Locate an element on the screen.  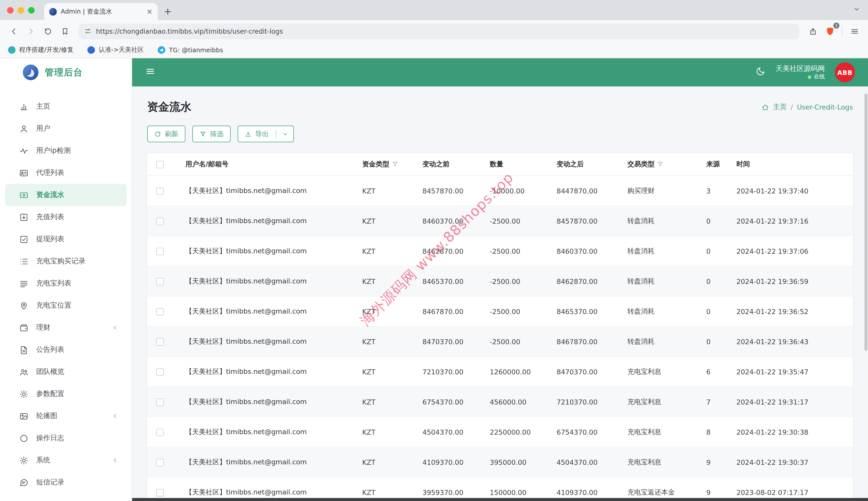
sidebar-item-sms-records: 短信记录 is located at coordinates (66, 482).